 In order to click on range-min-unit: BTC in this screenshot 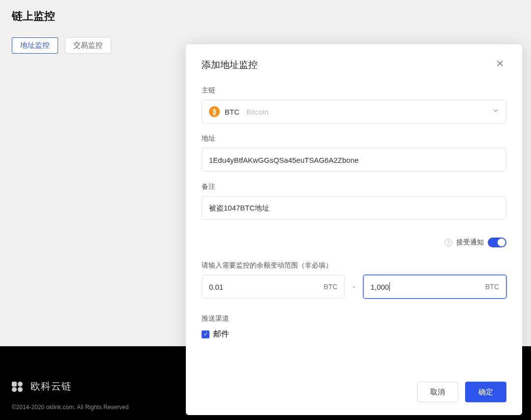, I will do `click(330, 287)`.